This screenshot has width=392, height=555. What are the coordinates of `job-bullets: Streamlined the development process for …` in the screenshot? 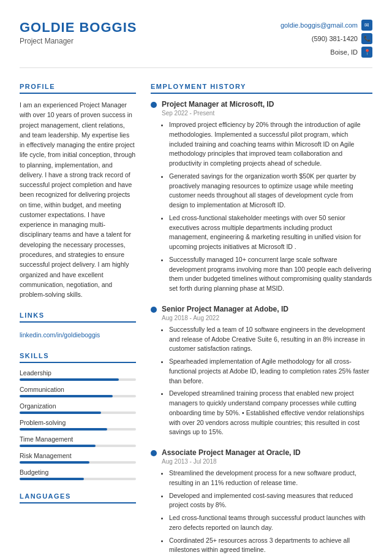 It's located at (267, 511).